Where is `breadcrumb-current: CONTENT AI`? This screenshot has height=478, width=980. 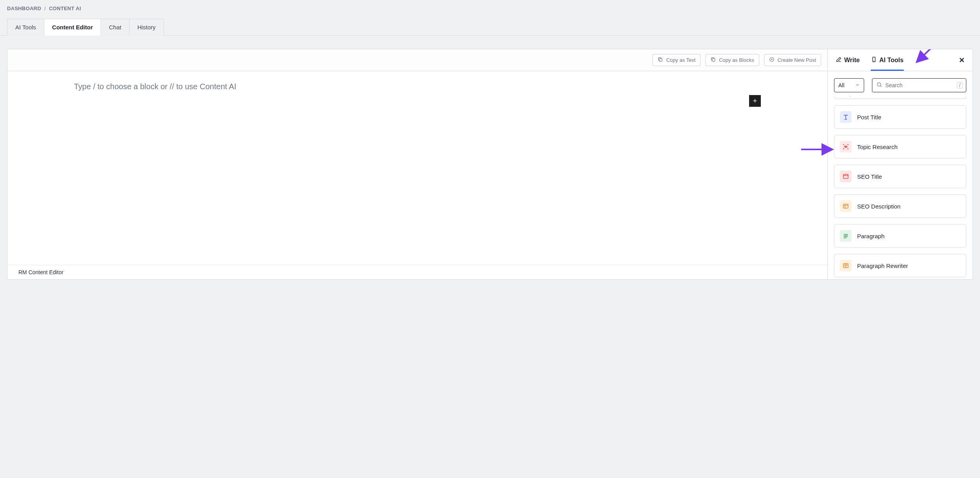
breadcrumb-current: CONTENT AI is located at coordinates (65, 9).